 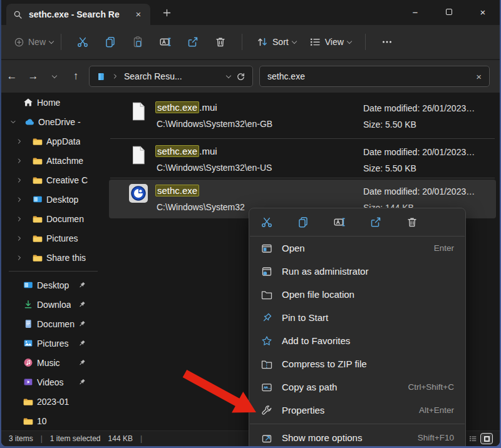 What do you see at coordinates (28, 382) in the screenshot?
I see `videos-icon` at bounding box center [28, 382].